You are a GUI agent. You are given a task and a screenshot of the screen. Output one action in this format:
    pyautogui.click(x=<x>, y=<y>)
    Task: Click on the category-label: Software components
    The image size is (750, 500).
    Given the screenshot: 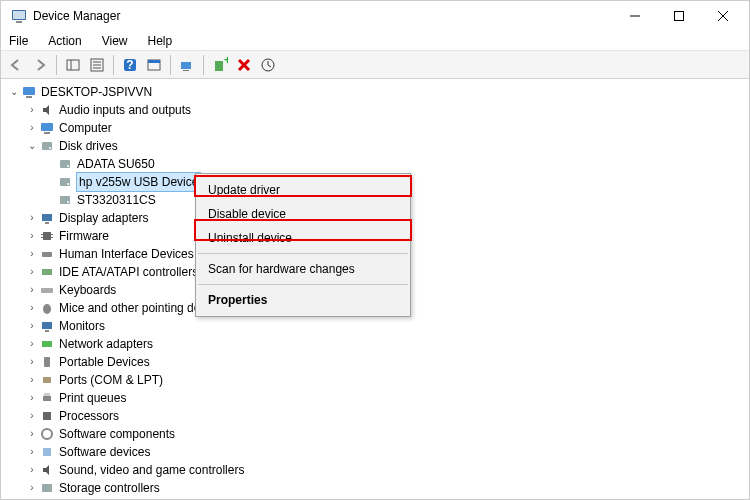 What is the action you would take?
    pyautogui.click(x=117, y=434)
    